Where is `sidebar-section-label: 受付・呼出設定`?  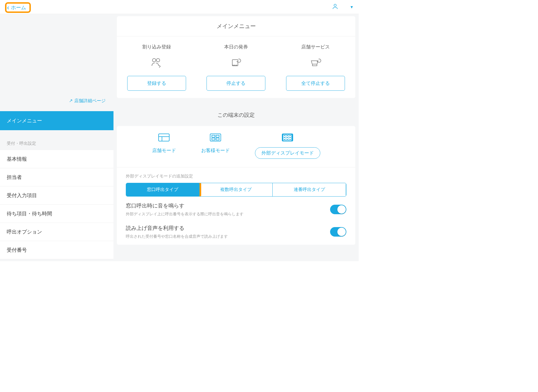 sidebar-section-label: 受付・呼出設定 is located at coordinates (57, 140).